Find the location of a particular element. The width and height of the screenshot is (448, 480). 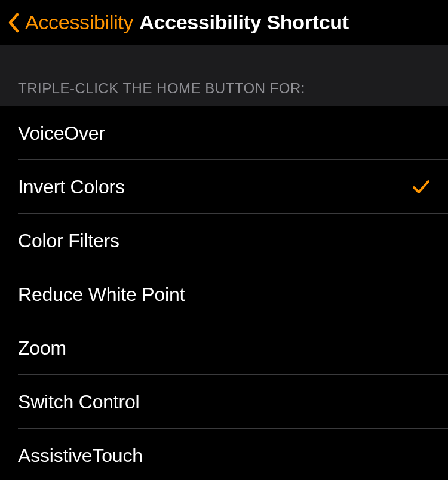

section-header: TRIPLE-CLICK THE HOME BUTTON FOR: is located at coordinates (224, 76).